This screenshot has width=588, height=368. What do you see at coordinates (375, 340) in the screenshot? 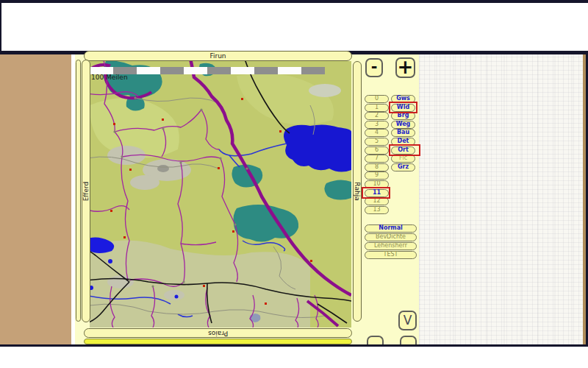
I see `clipped-button-left` at bounding box center [375, 340].